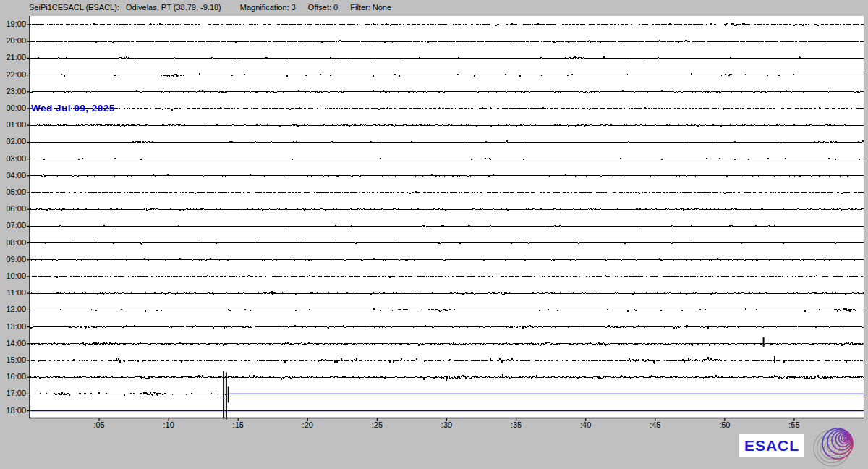 This screenshot has height=469, width=868. What do you see at coordinates (13, 91) in the screenshot?
I see `hour-label: 23:00` at bounding box center [13, 91].